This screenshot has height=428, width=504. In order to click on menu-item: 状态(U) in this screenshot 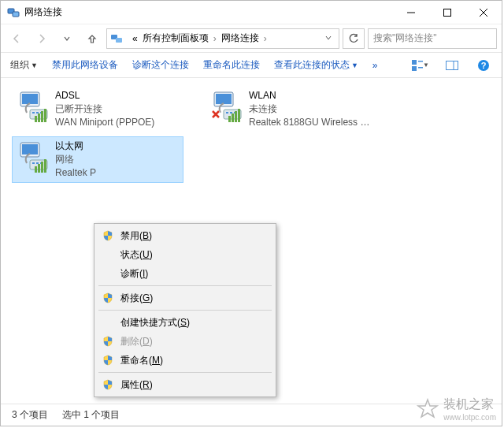, I will do `click(185, 255)`.